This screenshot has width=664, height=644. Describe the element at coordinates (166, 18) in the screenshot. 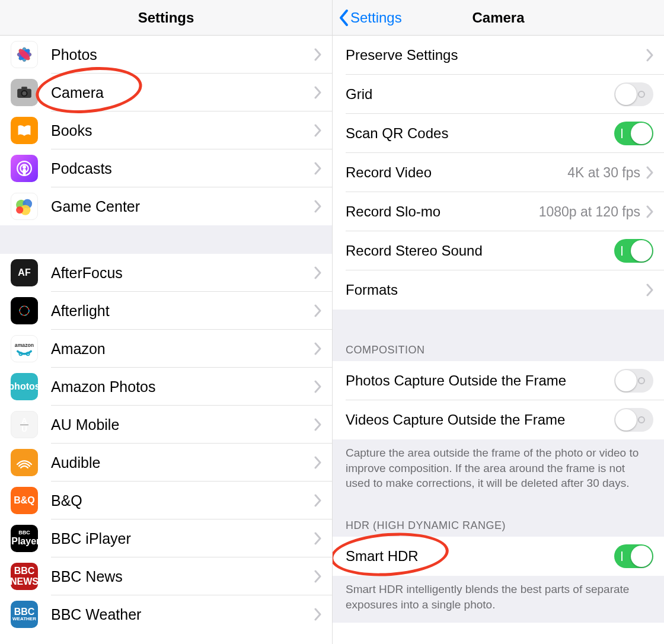

I see `settings-nav: Settings` at that location.